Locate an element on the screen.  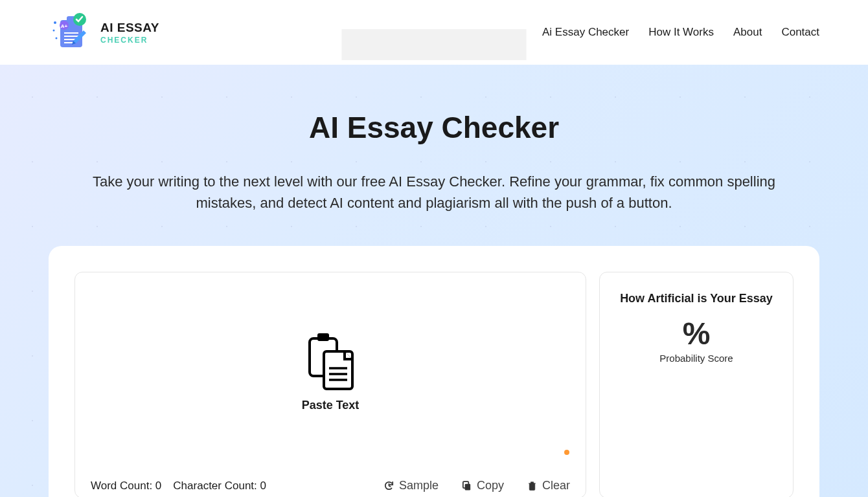
paste-text-button: Paste Text is located at coordinates (330, 372).